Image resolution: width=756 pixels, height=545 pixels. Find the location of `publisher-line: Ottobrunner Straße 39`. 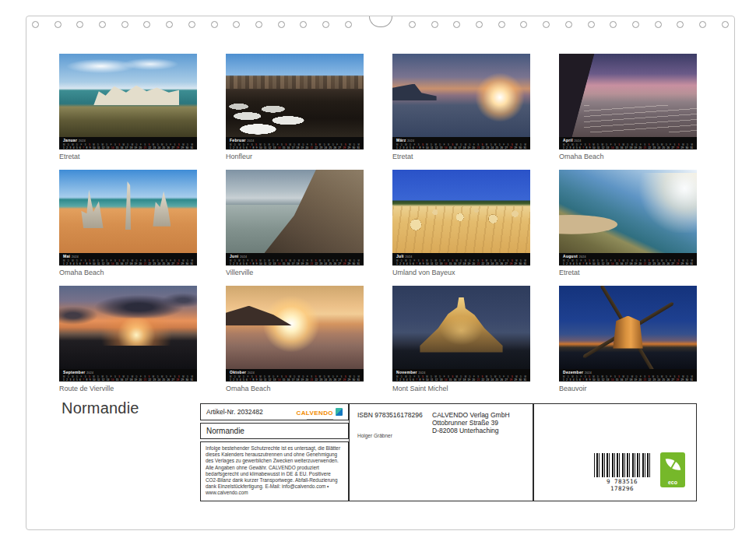

publisher-line: Ottobrunner Straße 39 is located at coordinates (471, 423).